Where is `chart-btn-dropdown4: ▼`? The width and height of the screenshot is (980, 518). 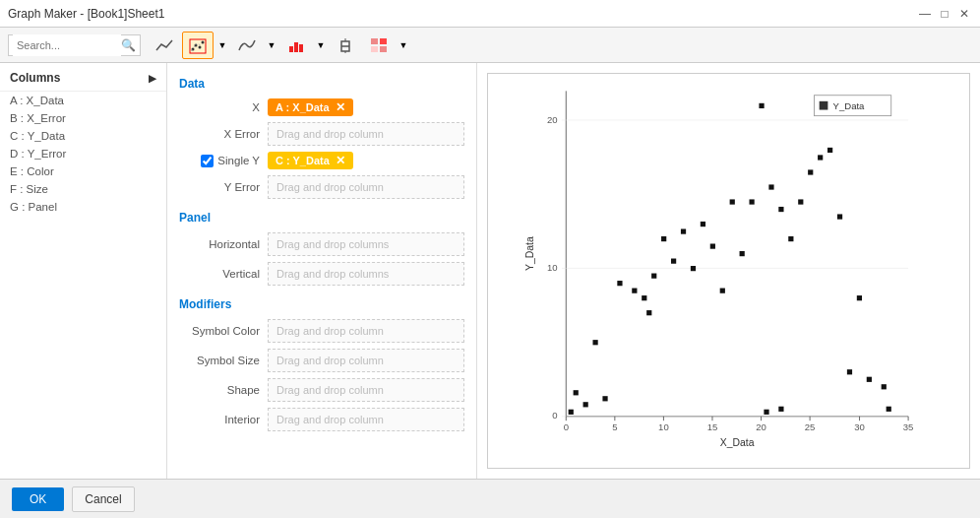
chart-btn-dropdown4: ▼ is located at coordinates (403, 45).